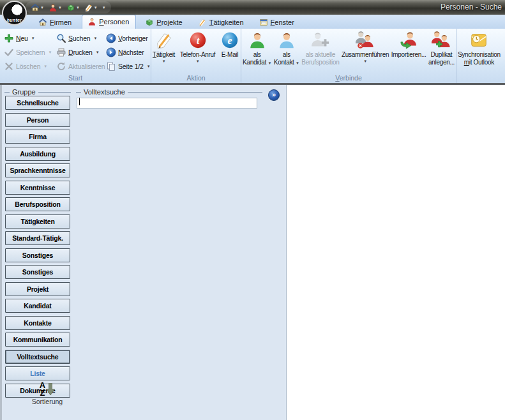 The width and height of the screenshot is (505, 420). I want to click on double-chevron-right-icon: », so click(274, 94).